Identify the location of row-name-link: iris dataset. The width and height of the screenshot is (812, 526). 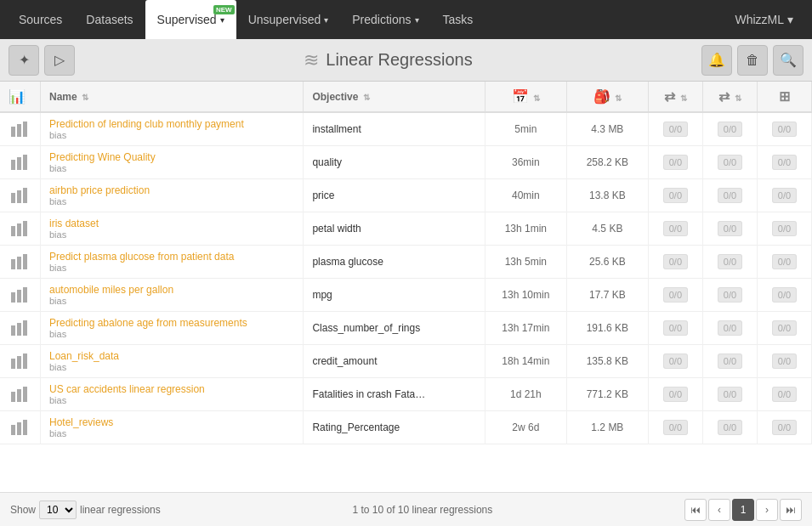
(172, 223).